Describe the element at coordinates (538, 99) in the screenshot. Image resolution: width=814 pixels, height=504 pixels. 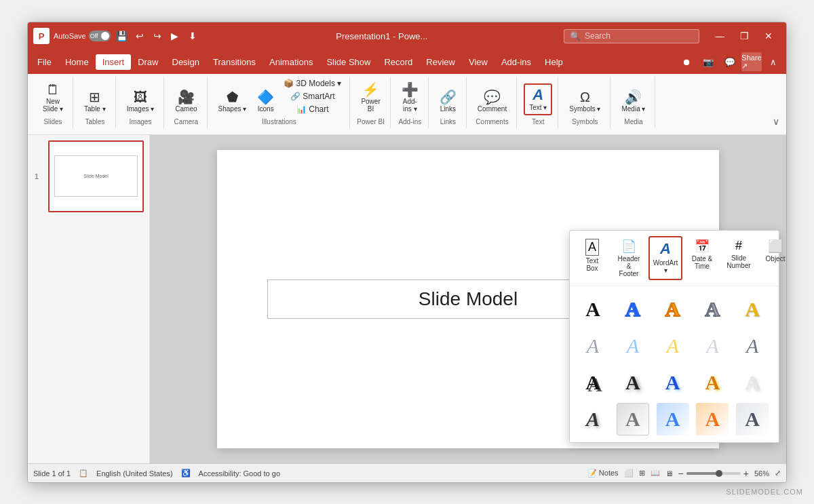
I see `text-button: A Text ▾` at that location.